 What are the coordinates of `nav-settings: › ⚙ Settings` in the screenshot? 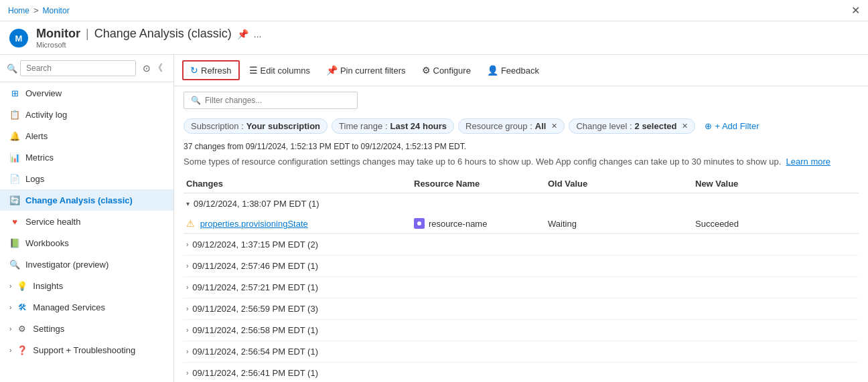 It's located at (87, 328).